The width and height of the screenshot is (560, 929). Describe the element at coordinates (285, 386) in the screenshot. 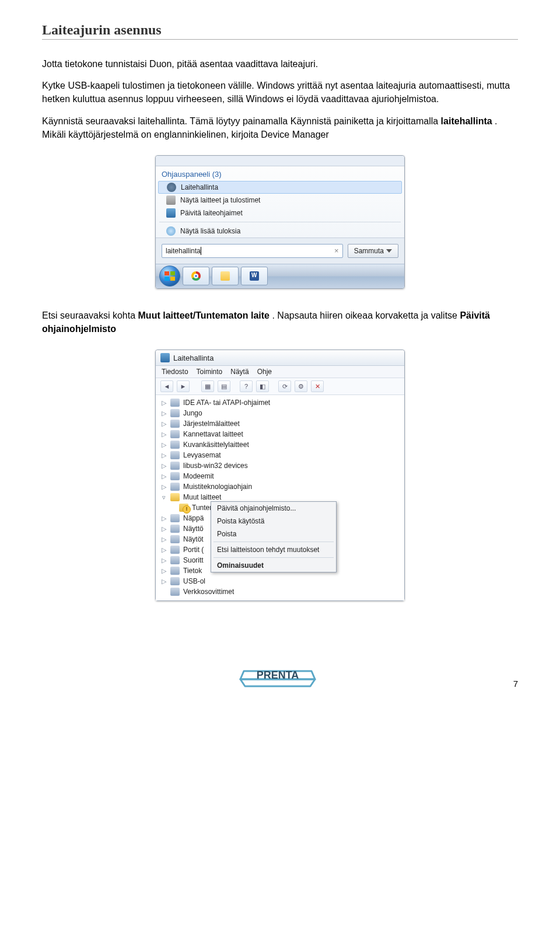

I see `toolbar-scan: ⟳` at that location.